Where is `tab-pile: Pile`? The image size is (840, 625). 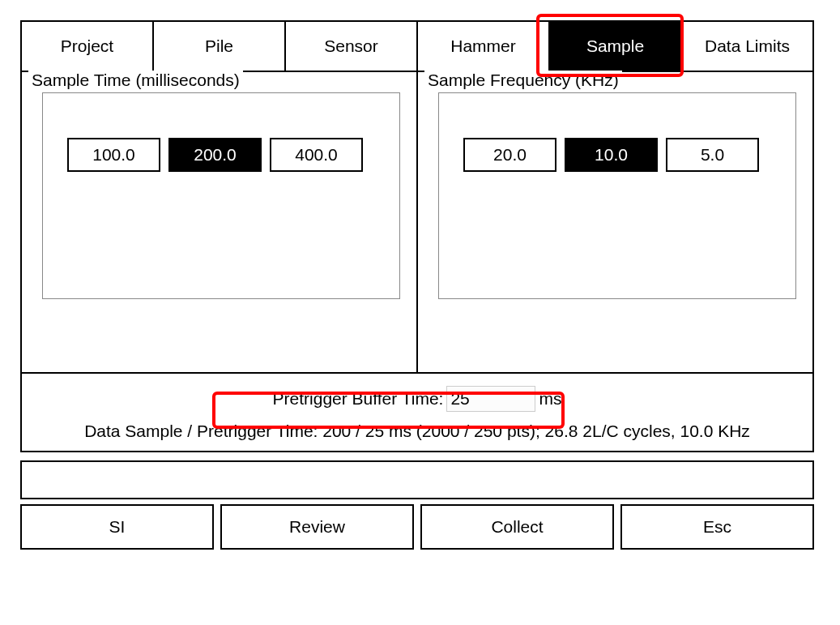
tab-pile: Pile is located at coordinates (220, 46).